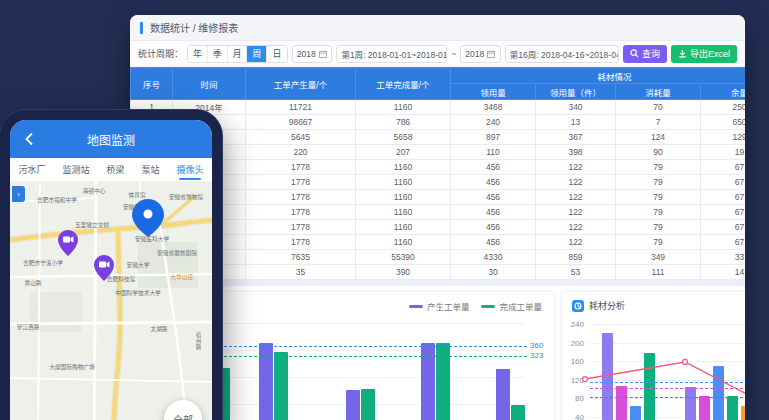 The image size is (769, 420). What do you see at coordinates (440, 306) in the screenshot?
I see `legend-item: 产生工单量` at bounding box center [440, 306].